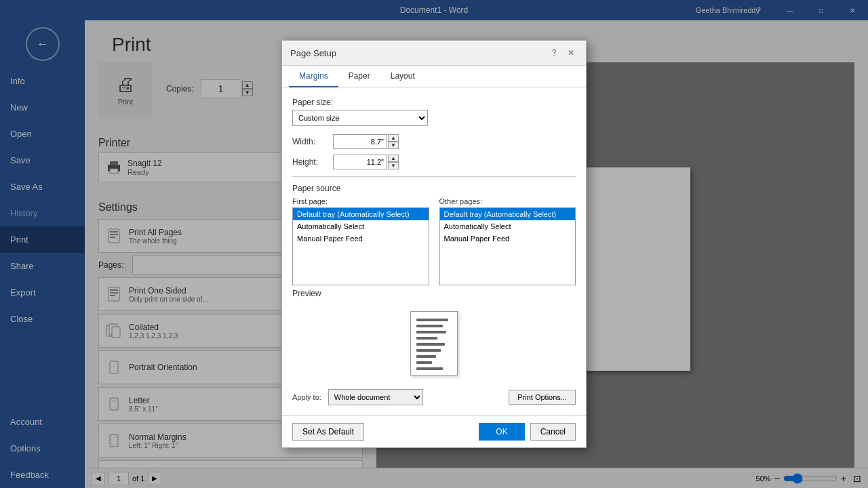  Describe the element at coordinates (553, 432) in the screenshot. I see `cancel-button: Cancel` at that location.